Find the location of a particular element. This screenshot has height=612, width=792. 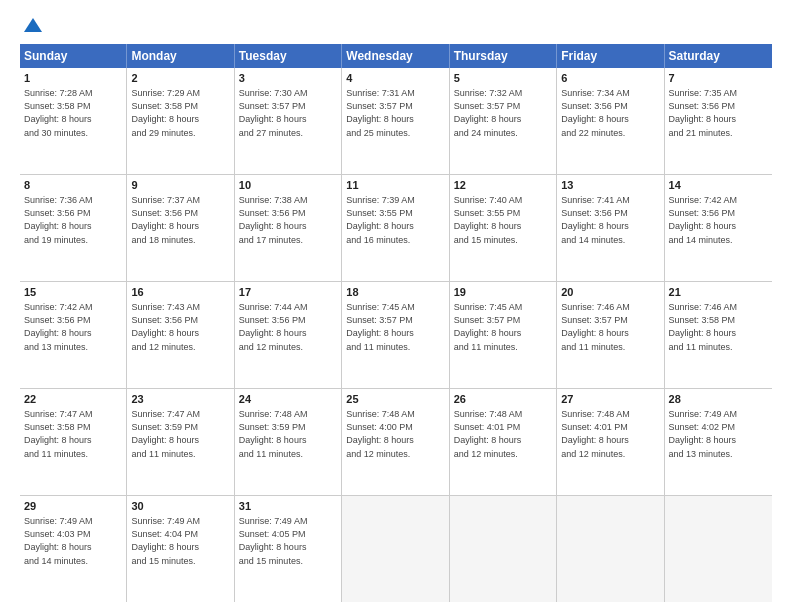

day-info: Sunrise: 7:43 AM Sunset: 3:56 PM Dayligh… is located at coordinates (180, 327).